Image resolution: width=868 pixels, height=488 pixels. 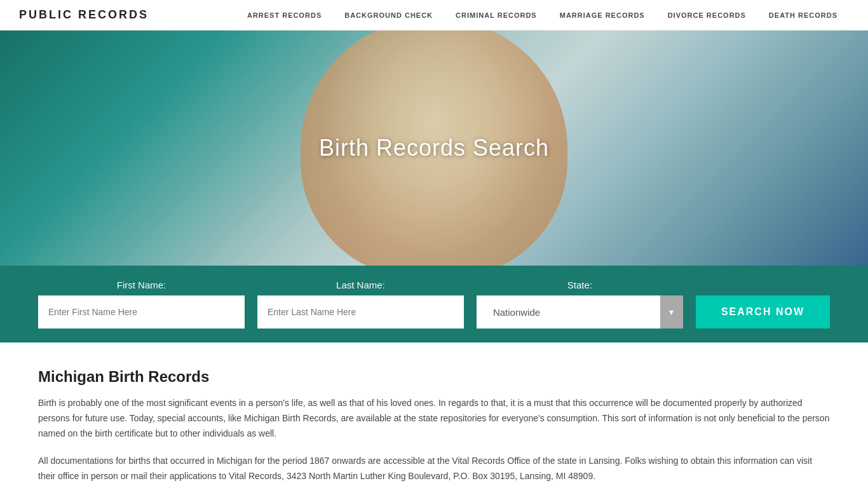 I want to click on content-paragraph-1: Birth is probably one of the most signif…, so click(x=434, y=418).